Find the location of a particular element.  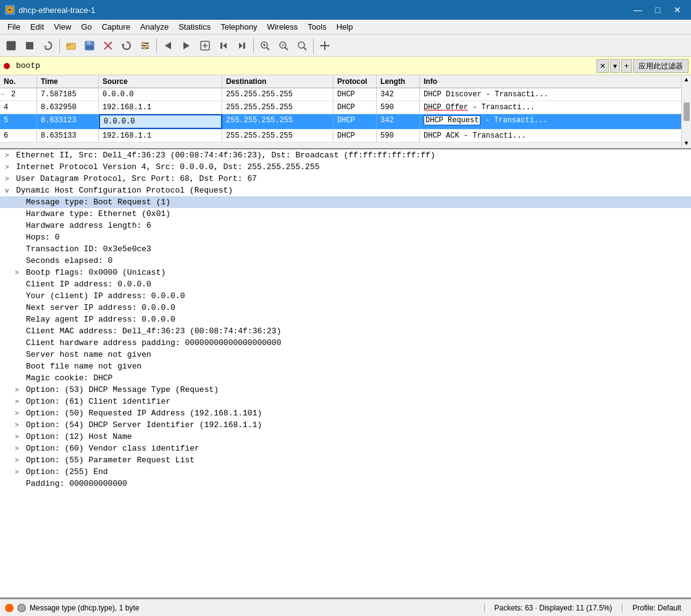

filter-plus-button: + is located at coordinates (626, 66).